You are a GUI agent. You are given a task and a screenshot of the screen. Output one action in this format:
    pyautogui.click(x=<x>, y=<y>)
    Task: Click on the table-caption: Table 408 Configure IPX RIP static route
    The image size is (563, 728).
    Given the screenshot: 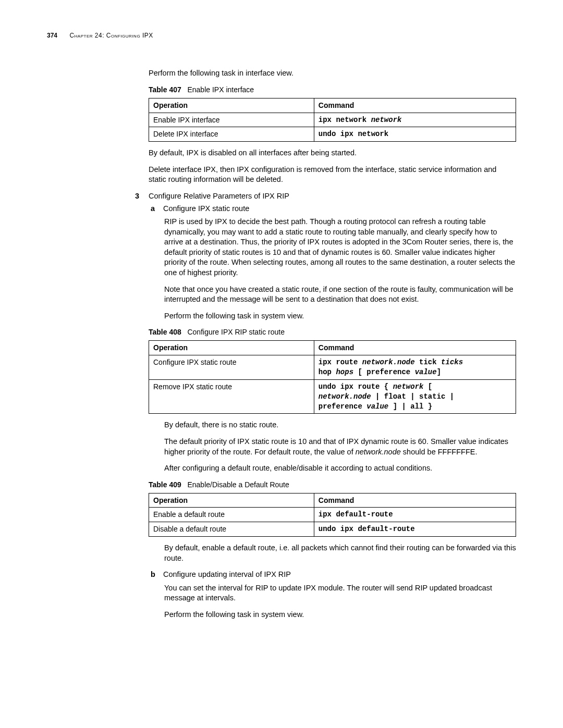 What is the action you would take?
    pyautogui.click(x=333, y=332)
    